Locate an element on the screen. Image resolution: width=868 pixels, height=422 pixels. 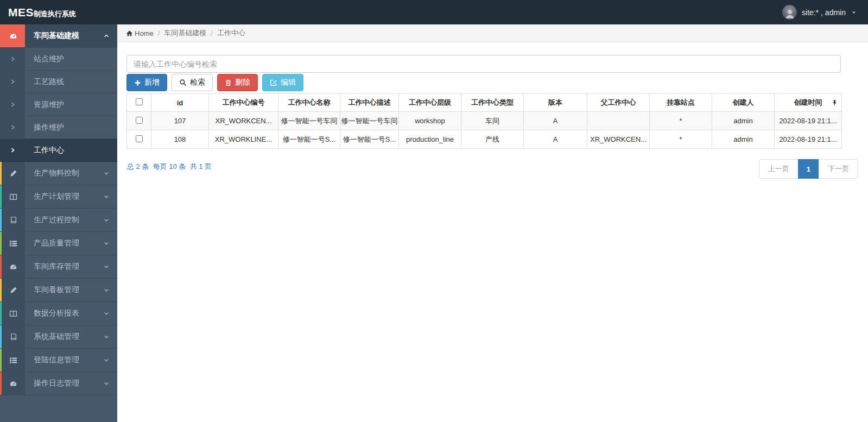
column-header: id is located at coordinates (180, 103).